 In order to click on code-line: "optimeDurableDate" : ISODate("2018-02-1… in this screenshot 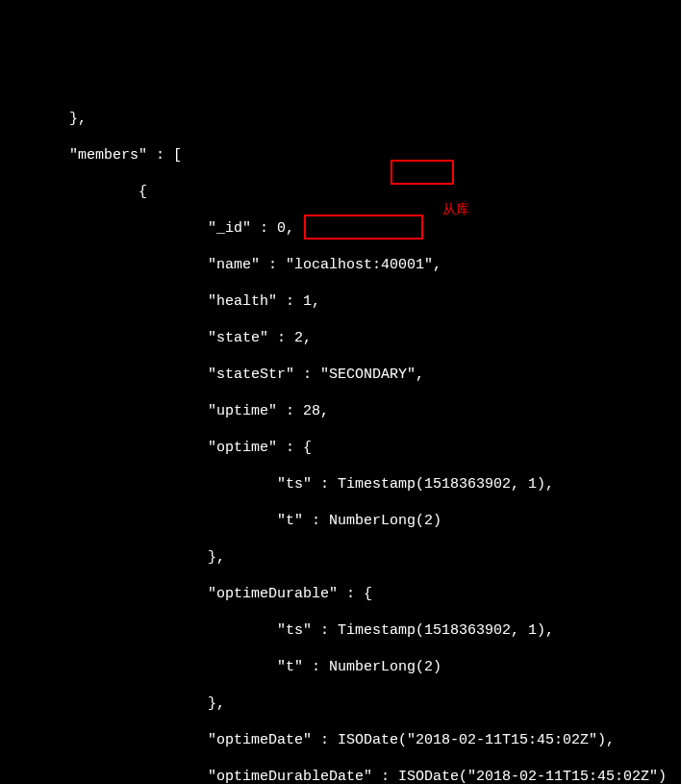, I will do `click(333, 776)`.